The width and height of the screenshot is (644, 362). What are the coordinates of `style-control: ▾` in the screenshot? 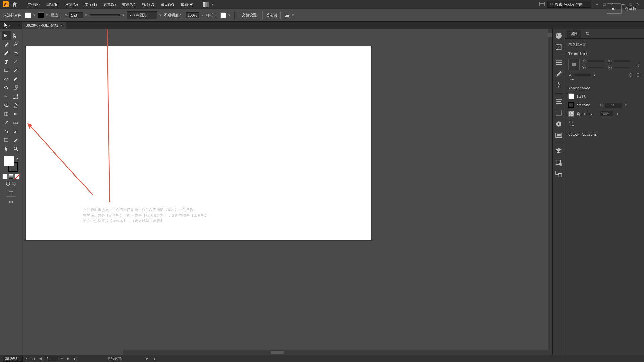 It's located at (226, 15).